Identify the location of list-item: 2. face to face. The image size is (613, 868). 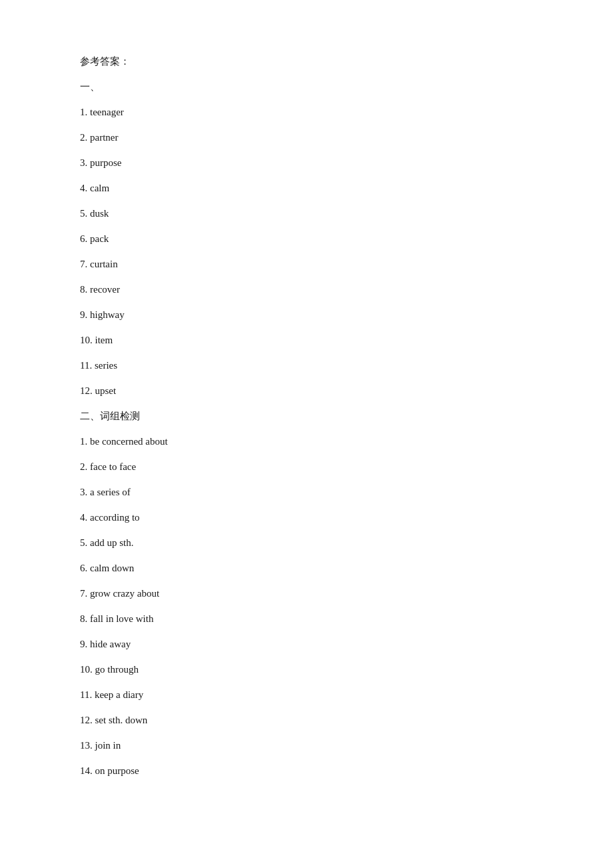
(306, 467).